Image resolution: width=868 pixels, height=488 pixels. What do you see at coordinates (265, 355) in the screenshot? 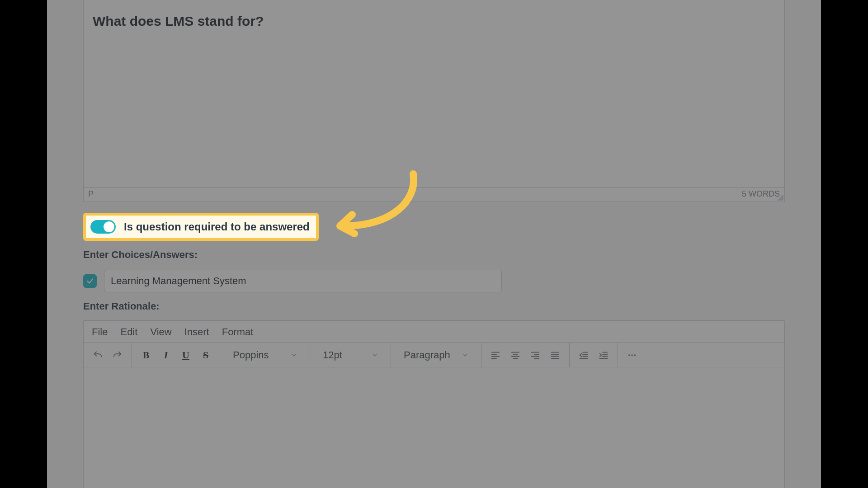
I see `font-family-select: Poppins` at bounding box center [265, 355].